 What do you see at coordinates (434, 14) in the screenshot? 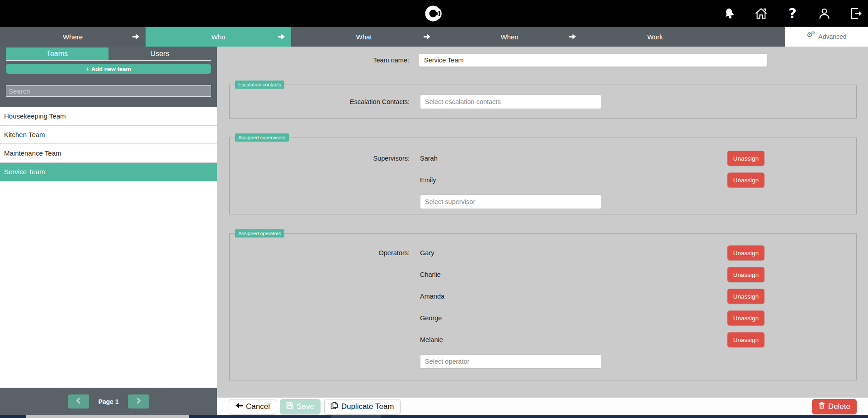
I see `top-bar: ?` at bounding box center [434, 14].